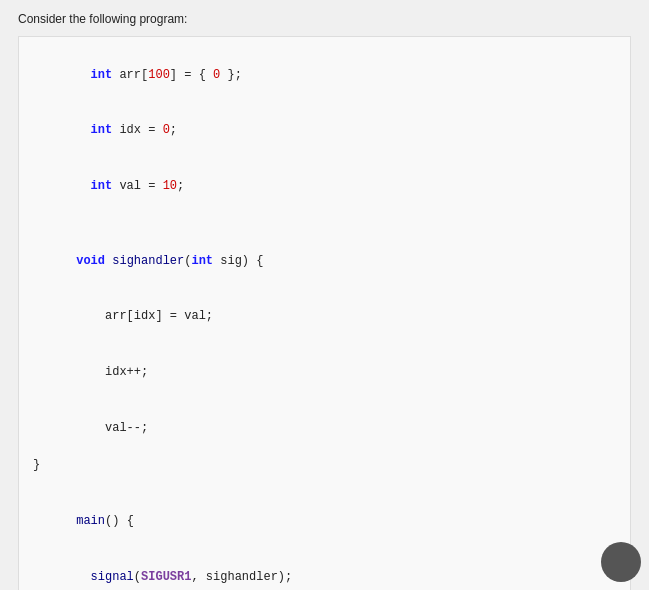 The height and width of the screenshot is (590, 649). I want to click on code-line-11: main() {, so click(324, 521).